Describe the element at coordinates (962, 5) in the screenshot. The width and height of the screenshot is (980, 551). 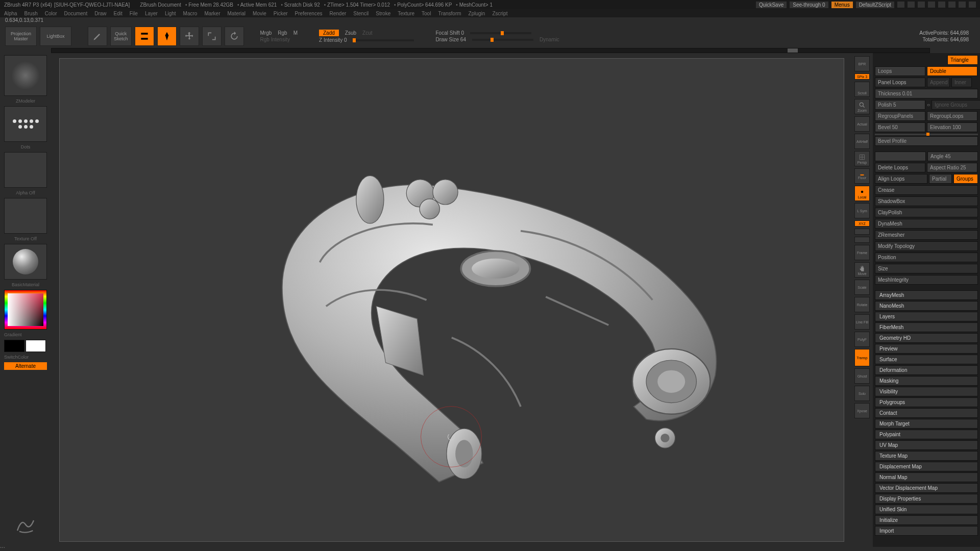
I see `restore-icon` at that location.